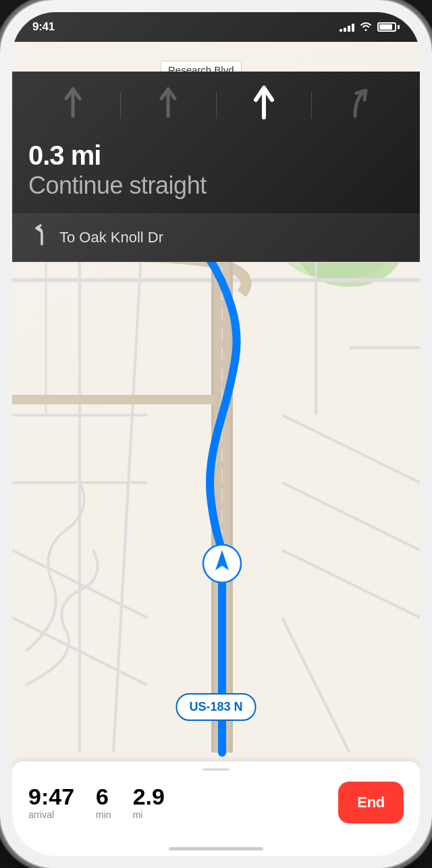 Image resolution: width=432 pixels, height=868 pixels. I want to click on lane-indicators, so click(216, 104).